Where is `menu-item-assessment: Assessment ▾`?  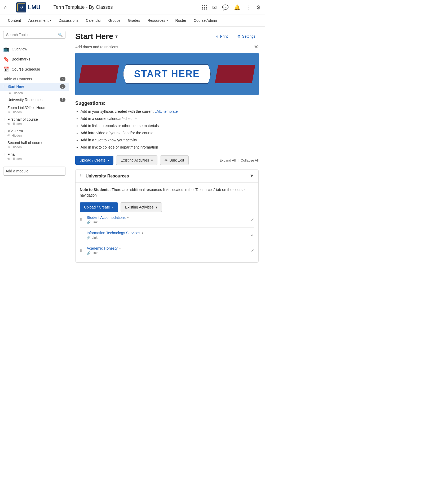
menu-item-assessment: Assessment ▾ is located at coordinates (40, 20).